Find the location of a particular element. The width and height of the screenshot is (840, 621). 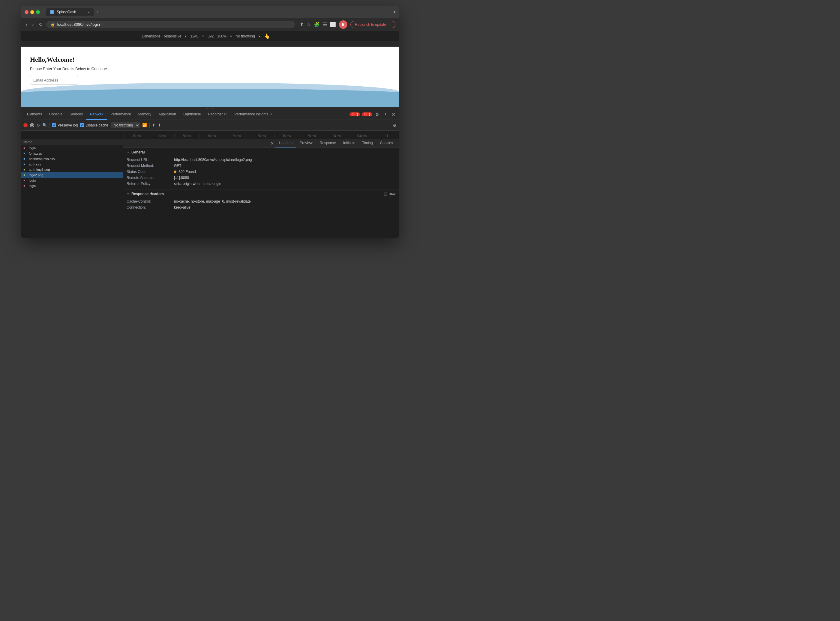

share-icon: ⬆ is located at coordinates (302, 24).